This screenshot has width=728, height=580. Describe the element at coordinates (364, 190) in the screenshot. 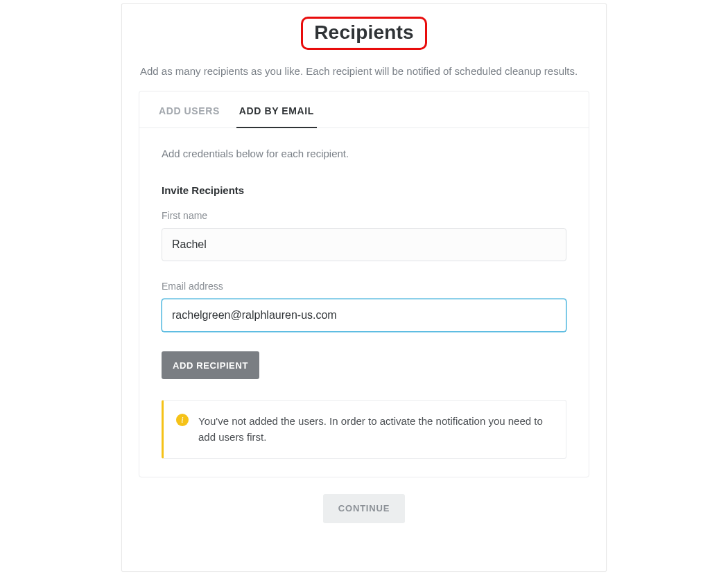

I see `invite-section-title: Invite Recipients` at that location.